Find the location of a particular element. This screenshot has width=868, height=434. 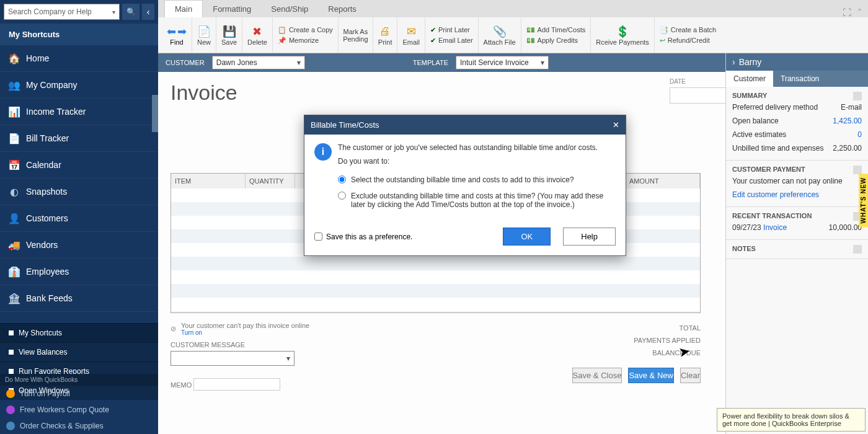

memo-label: MEMO is located at coordinates (181, 385).